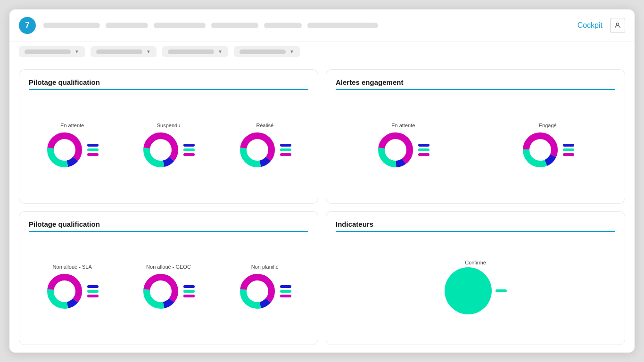 The image size is (644, 362). What do you see at coordinates (548, 150) in the screenshot?
I see `chart-with-legend-engage` at bounding box center [548, 150].